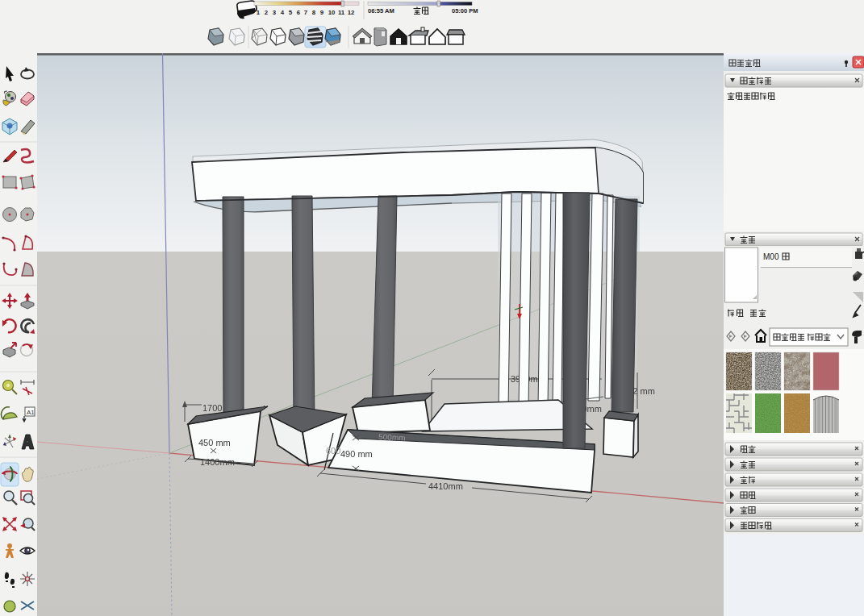  What do you see at coordinates (333, 451) in the screenshot?
I see `svg-text: 600` at bounding box center [333, 451].